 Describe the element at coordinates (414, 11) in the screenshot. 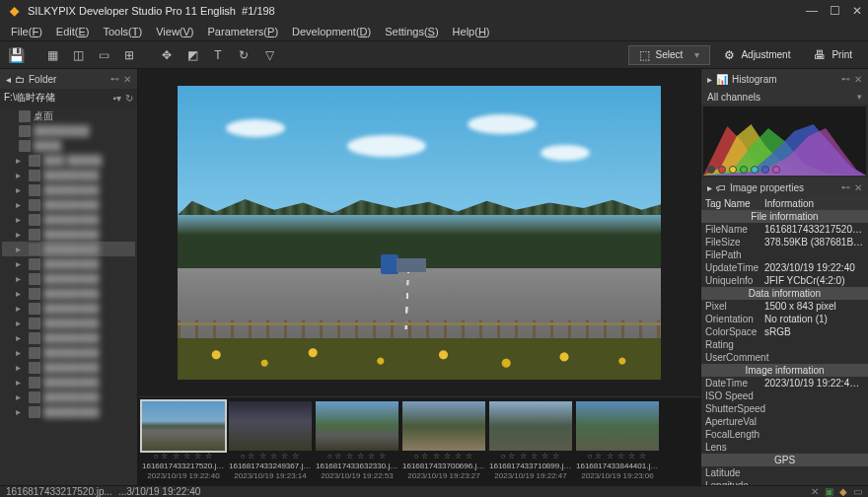

I see `window-title: SILKYPIX Developer Studio Pro 11 English…` at that location.